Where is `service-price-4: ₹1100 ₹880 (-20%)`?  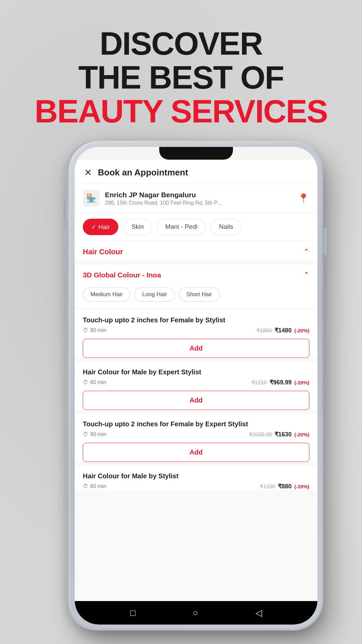 service-price-4: ₹1100 ₹880 (-20%) is located at coordinates (285, 486).